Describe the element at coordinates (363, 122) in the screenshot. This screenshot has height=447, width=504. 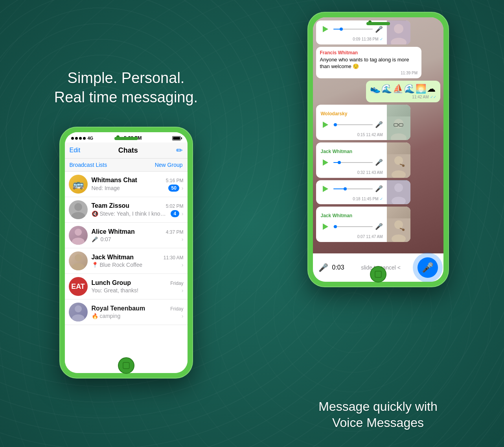
I see `msg-wolodarsky: Wolodarsky 🎤` at that location.